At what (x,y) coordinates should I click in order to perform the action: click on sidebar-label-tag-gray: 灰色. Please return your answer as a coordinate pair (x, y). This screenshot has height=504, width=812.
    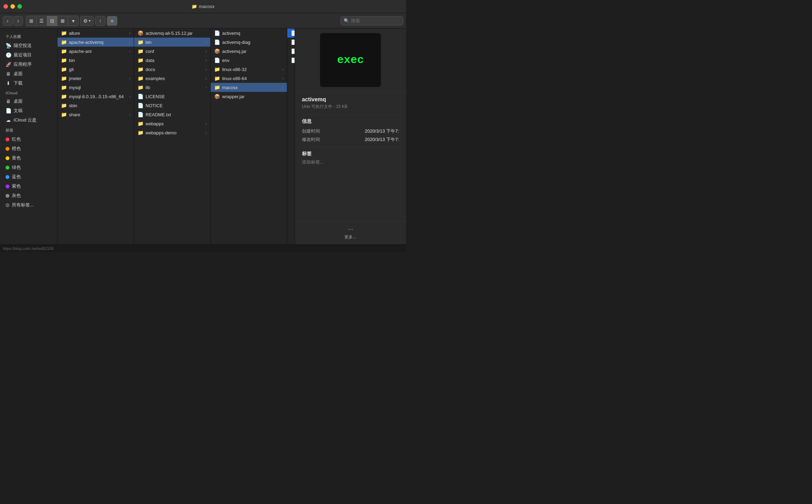
    Looking at the image, I should click on (16, 196).